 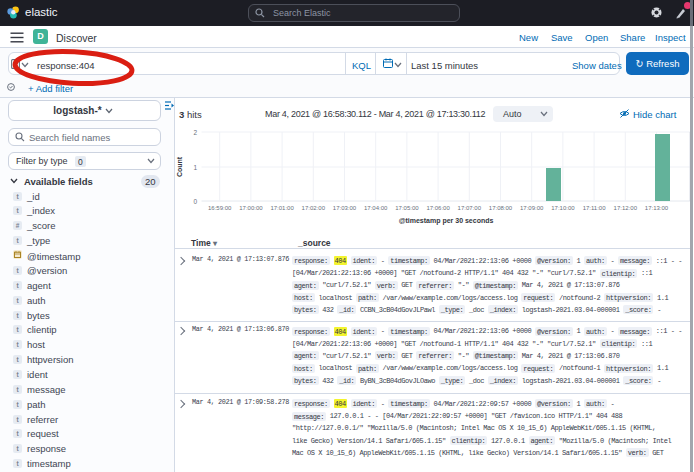 What do you see at coordinates (626, 208) in the screenshot?
I see `svg-text: 17:12:00` at bounding box center [626, 208].